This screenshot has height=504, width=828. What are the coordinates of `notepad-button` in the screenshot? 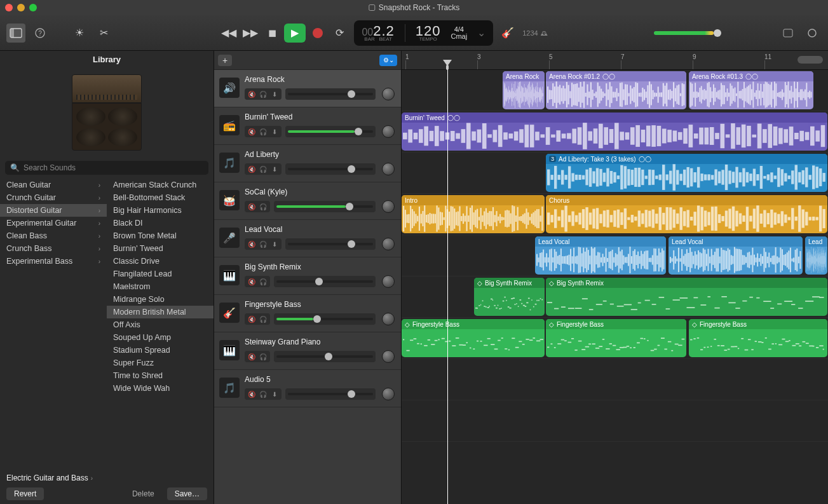 It's located at (788, 33).